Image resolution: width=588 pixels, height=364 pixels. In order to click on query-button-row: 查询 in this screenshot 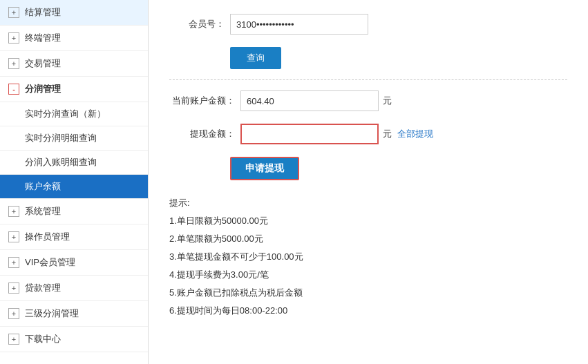, I will do `click(399, 58)`.